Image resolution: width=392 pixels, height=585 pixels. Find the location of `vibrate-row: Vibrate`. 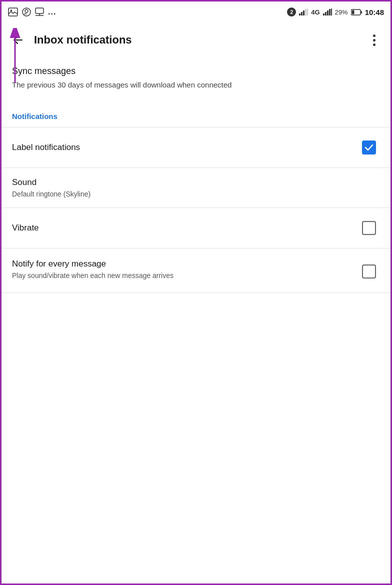

vibrate-row: Vibrate is located at coordinates (196, 228).